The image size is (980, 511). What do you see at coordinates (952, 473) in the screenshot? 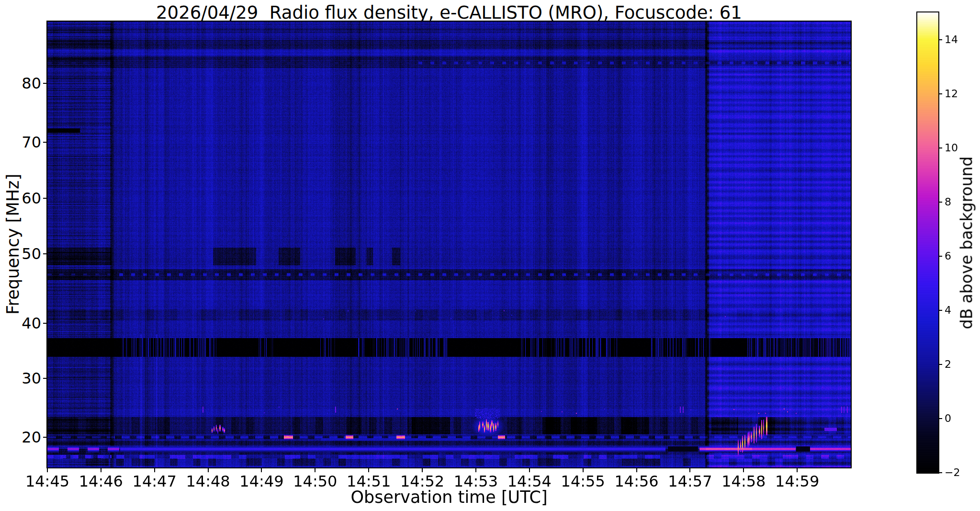
I see `colorbar-tick-label: −2` at bounding box center [952, 473].